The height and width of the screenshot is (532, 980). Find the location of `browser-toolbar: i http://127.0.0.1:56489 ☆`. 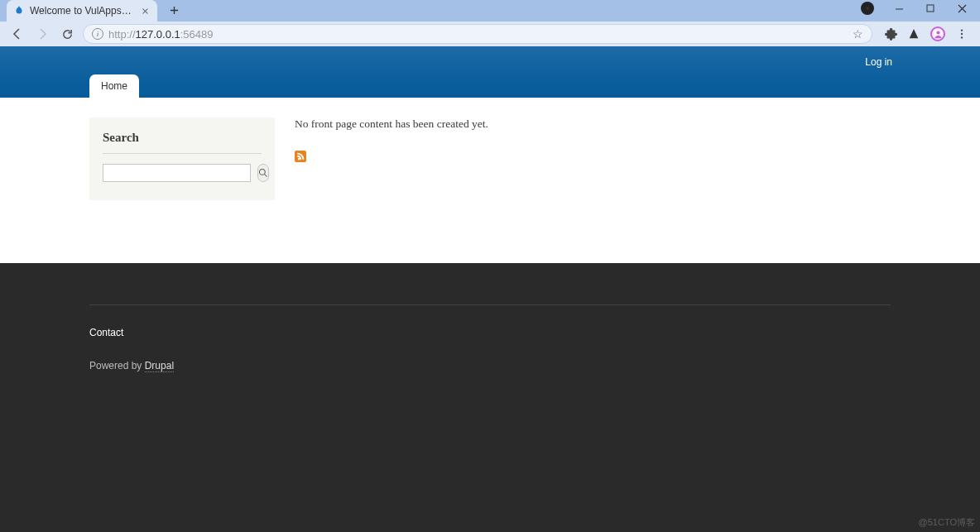

browser-toolbar: i http://127.0.0.1:56489 ☆ is located at coordinates (490, 34).